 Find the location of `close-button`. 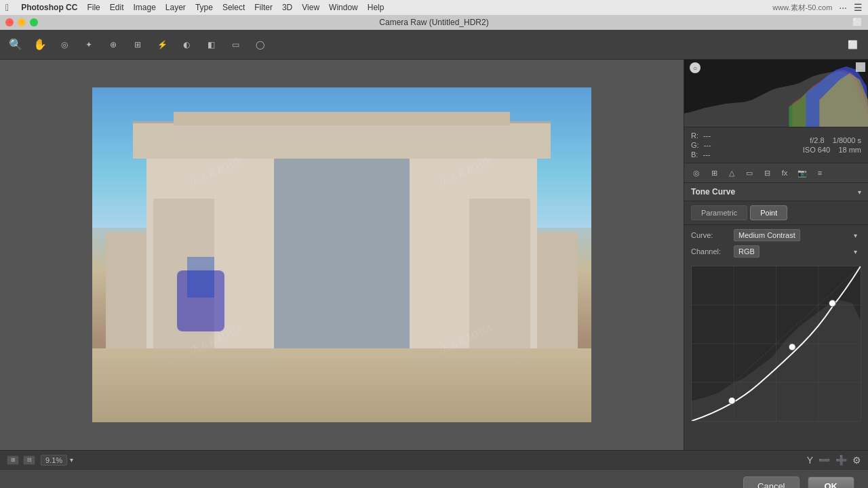

close-button is located at coordinates (9, 22).